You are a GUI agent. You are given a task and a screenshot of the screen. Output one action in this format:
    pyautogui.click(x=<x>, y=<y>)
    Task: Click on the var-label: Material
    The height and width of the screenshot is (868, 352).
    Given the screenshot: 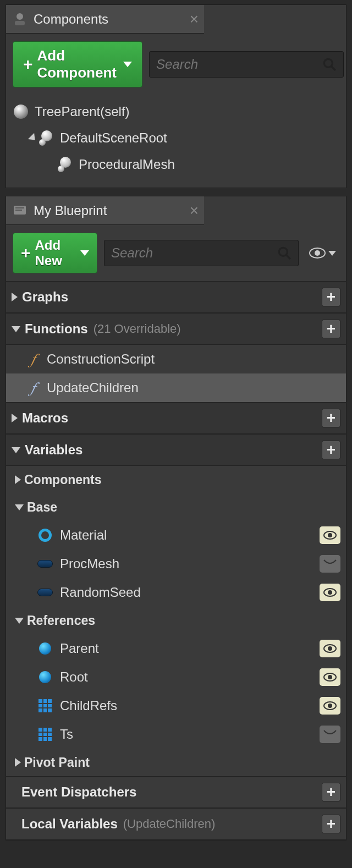 What is the action you would take?
    pyautogui.click(x=84, y=535)
    